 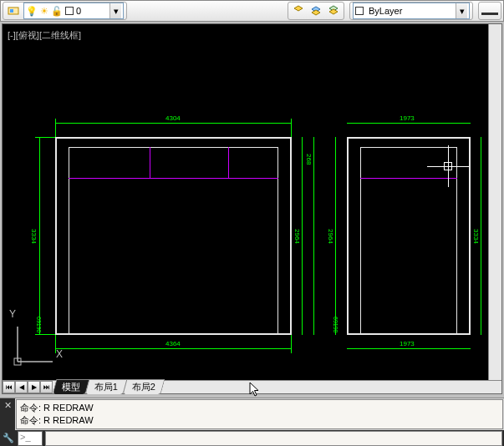 I want to click on bulb-icon: 💡, so click(x=32, y=12).